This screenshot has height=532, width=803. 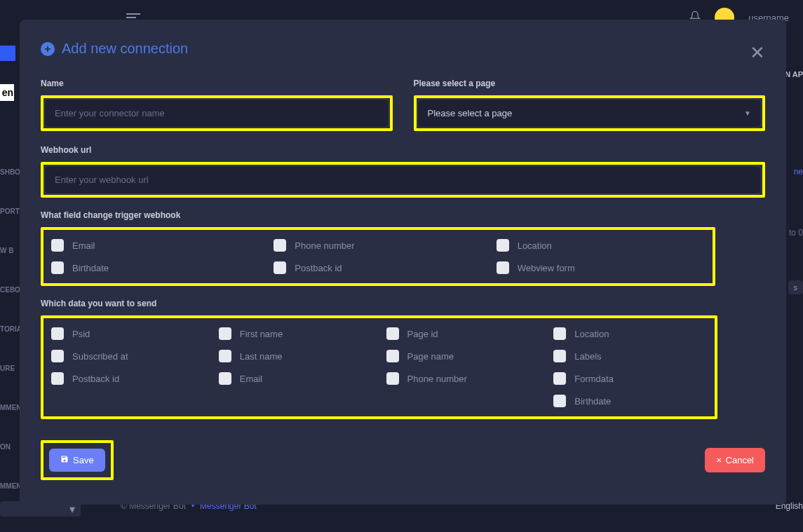 What do you see at coordinates (403, 51) in the screenshot?
I see `modal-header: + Add new connection ✕` at bounding box center [403, 51].